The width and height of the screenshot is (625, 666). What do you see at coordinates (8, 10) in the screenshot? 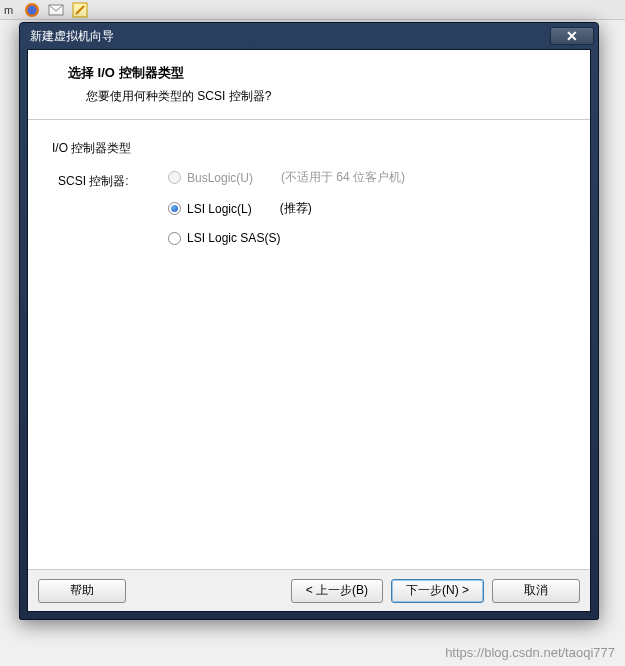
I see `window-tab-fragment: m` at bounding box center [8, 10].